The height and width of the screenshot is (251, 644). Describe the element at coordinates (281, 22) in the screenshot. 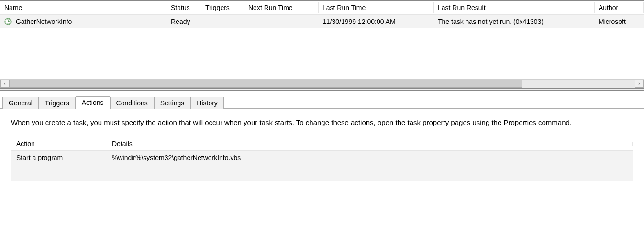

I see `task-row-next-run` at that location.